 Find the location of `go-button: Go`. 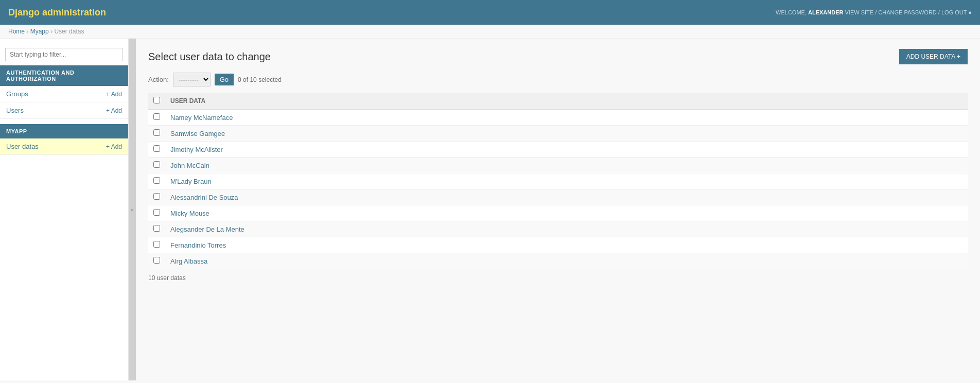

go-button: Go is located at coordinates (224, 79).